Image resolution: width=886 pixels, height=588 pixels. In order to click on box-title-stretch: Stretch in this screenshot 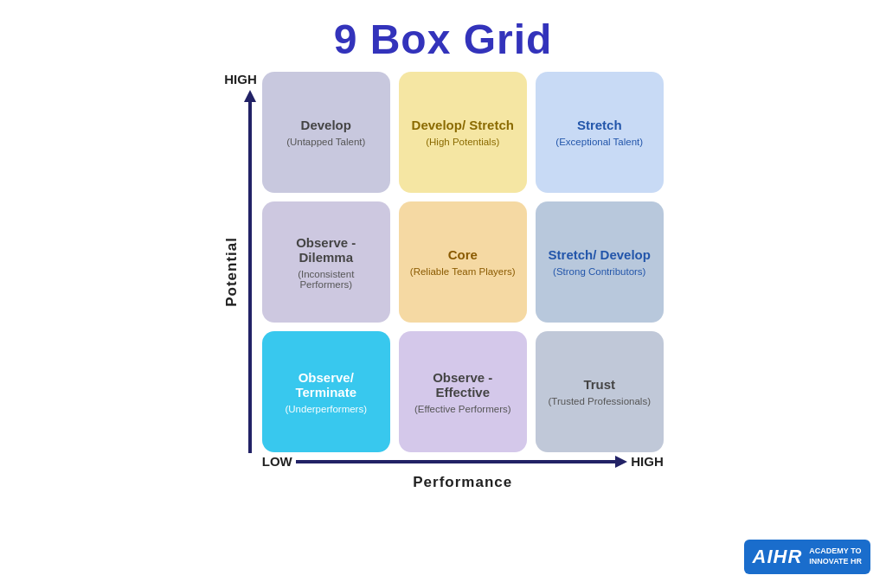, I will do `click(600, 125)`.